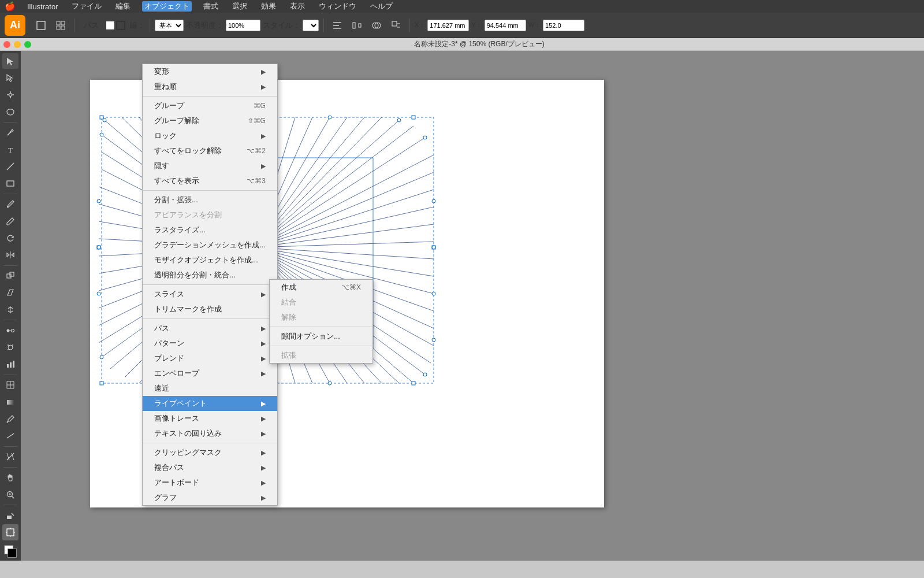 The image size is (924, 578). I want to click on tool-pen, so click(10, 133).